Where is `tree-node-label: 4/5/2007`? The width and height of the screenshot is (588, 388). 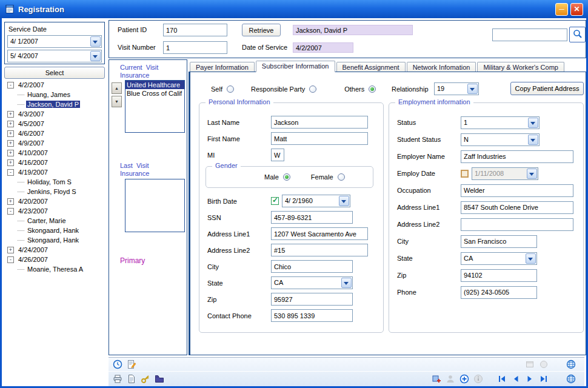
tree-node-label: 4/5/2007 is located at coordinates (32, 124).